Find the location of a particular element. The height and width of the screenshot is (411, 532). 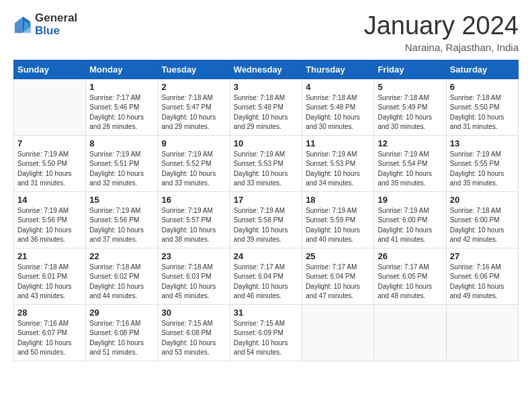

calendar-cell: 21Sunrise: 7:18 AM Sunset: 6:01 PM Dayli… is located at coordinates (50, 276).